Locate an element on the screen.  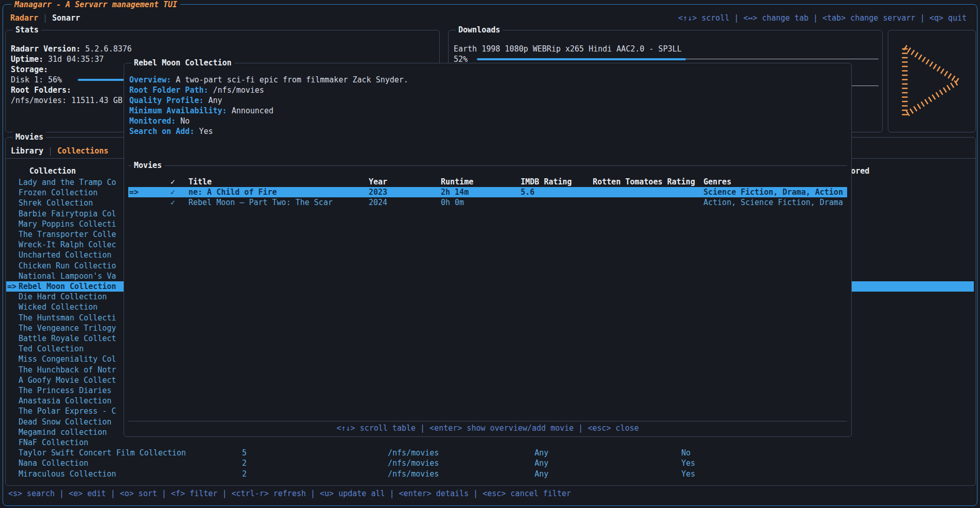
search-on-add: No is located at coordinates (686, 453).